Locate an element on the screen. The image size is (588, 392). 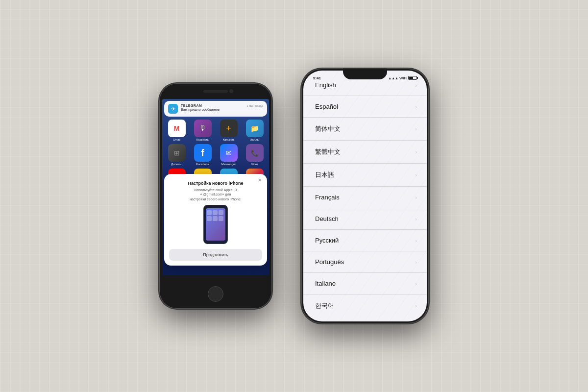
app-label: Gmail is located at coordinates (177, 140).